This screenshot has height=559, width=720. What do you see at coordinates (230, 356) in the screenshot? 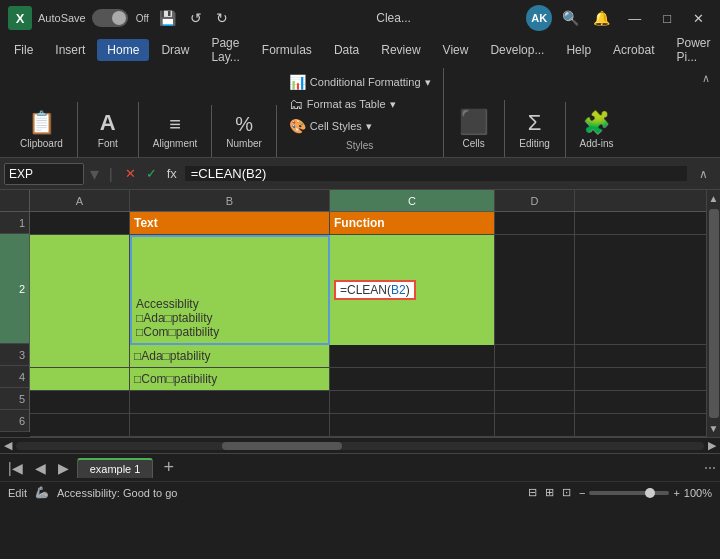
I see `cell-b3: □Ada□ptability` at bounding box center [230, 356].